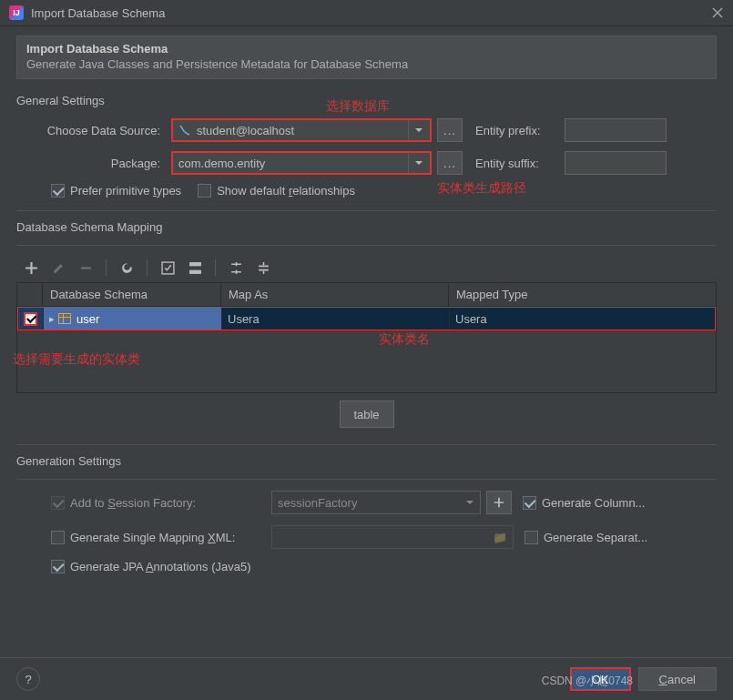 The height and width of the screenshot is (700, 733). Describe the element at coordinates (366, 461) in the screenshot. I see `section-generation: Generation Settings` at that location.